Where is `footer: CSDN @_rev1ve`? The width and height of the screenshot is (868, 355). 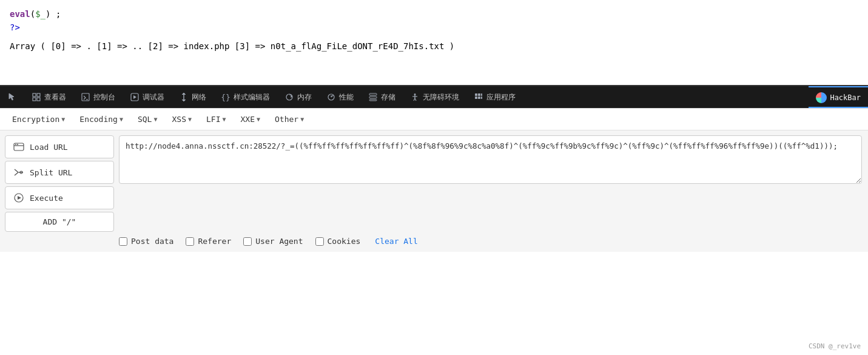 footer: CSDN @_rev1ve is located at coordinates (835, 346).